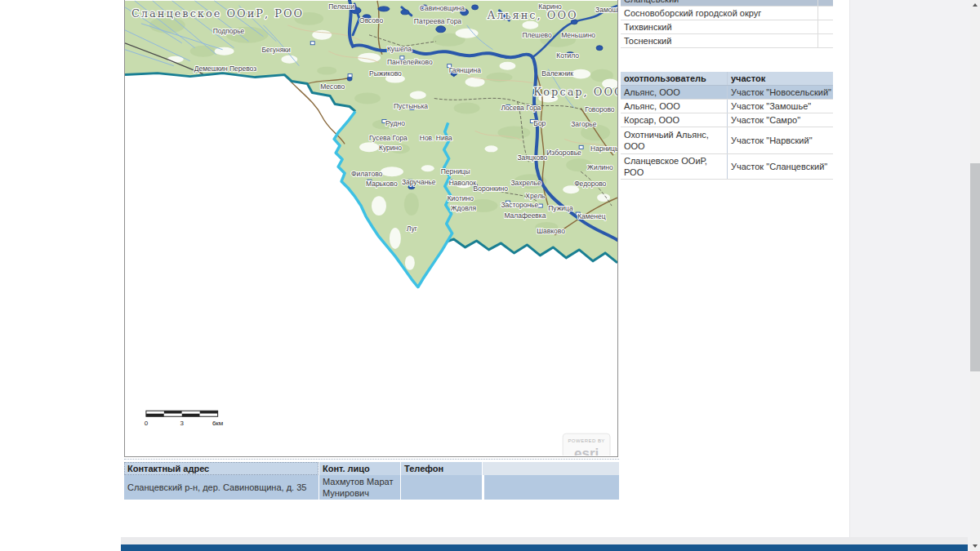 This screenshot has height=551, width=980. Describe the element at coordinates (536, 196) in the screenshot. I see `map-place-label: Хрель` at that location.